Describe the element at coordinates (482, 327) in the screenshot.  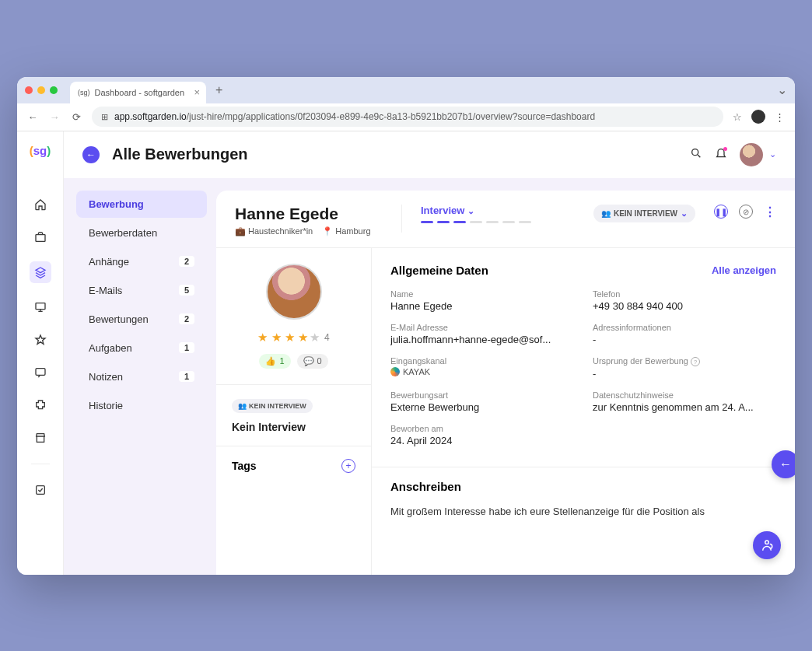
I see `field-label: E-Mail Adresse` at that location.